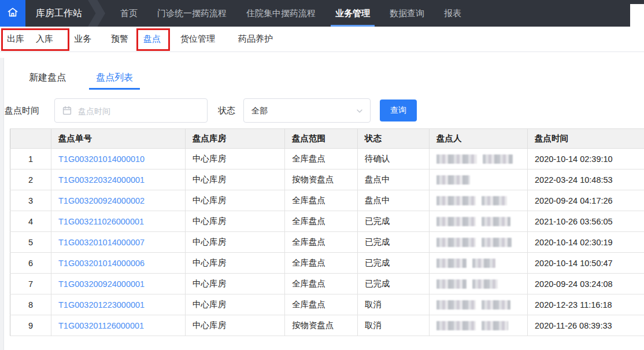  I want to click on col-header-scope: 盘点范围, so click(321, 139).